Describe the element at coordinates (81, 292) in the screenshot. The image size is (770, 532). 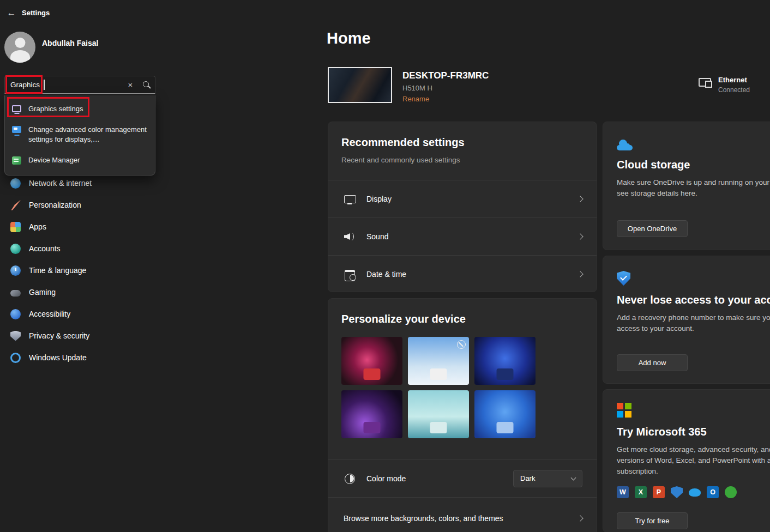
I see `sidebar-item-gaming: Gaming` at that location.